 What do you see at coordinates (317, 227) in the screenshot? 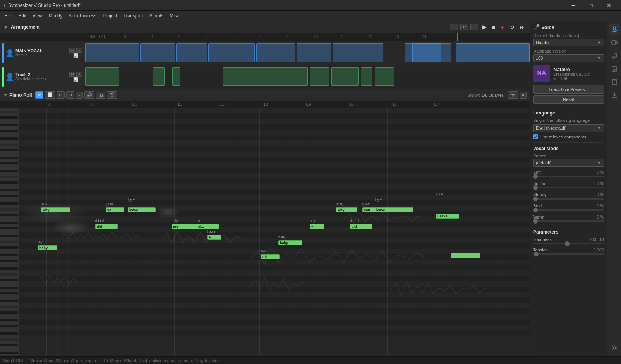
I see `note-plus-bly: +` at bounding box center [317, 227].